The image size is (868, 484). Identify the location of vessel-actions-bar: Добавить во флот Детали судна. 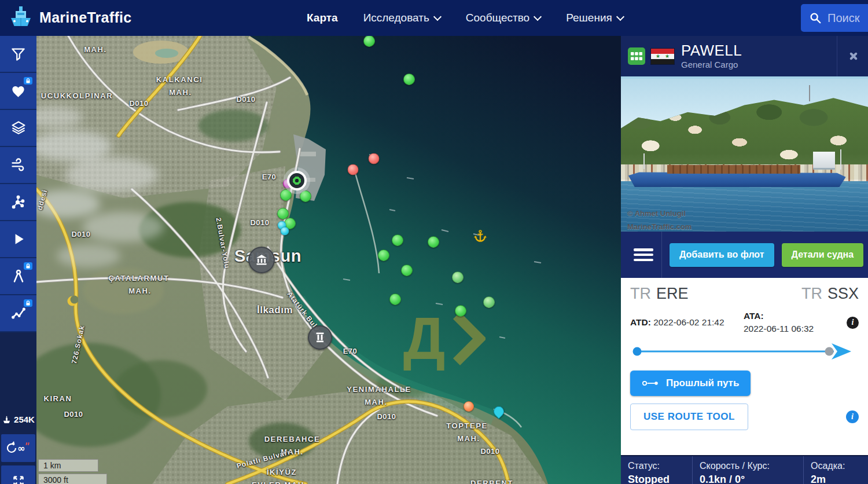
(744, 255).